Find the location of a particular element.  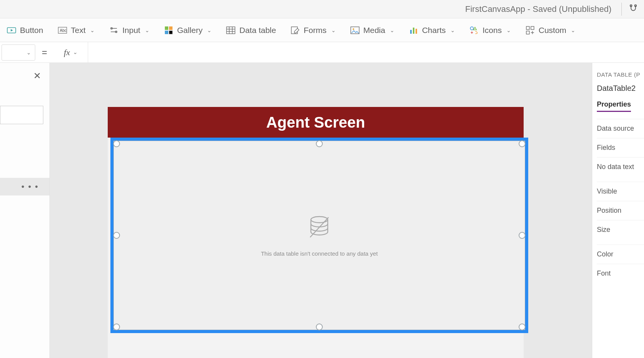

insert-charts-label: Charts is located at coordinates (434, 30).